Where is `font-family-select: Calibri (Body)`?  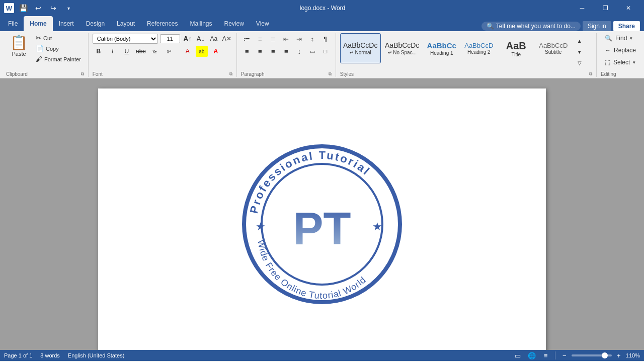
font-family-select: Calibri (Body) is located at coordinates (125, 39).